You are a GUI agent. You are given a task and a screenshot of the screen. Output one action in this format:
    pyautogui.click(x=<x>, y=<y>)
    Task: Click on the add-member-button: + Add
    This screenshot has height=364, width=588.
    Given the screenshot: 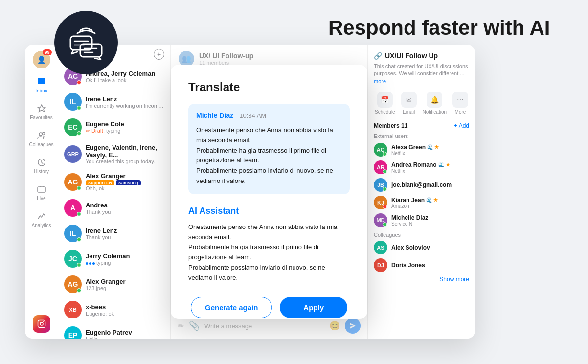 What is the action you would take?
    pyautogui.click(x=462, y=126)
    